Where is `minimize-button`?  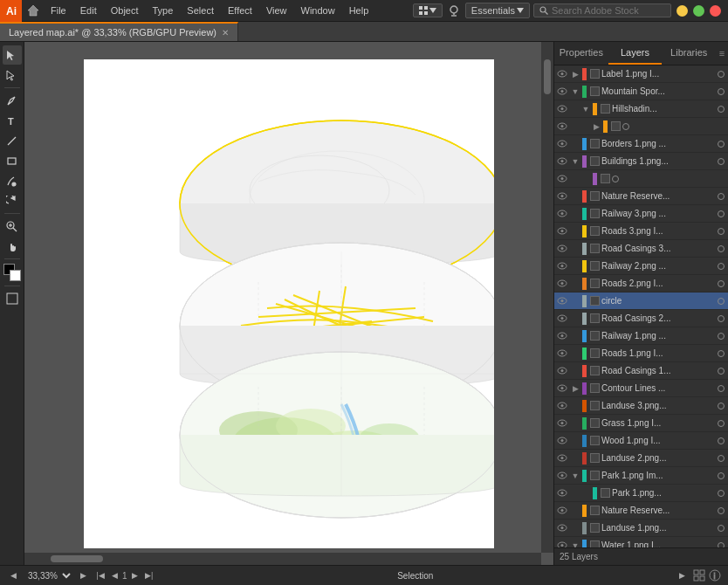 minimize-button is located at coordinates (683, 10).